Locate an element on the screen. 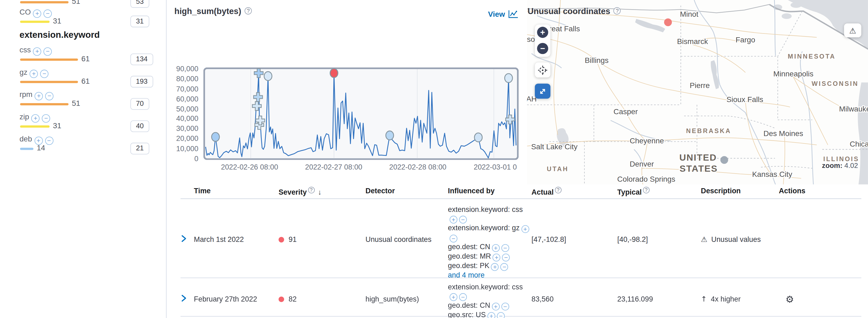 The height and width of the screenshot is (318, 868). map-city-label: Minneapolis is located at coordinates (793, 74).